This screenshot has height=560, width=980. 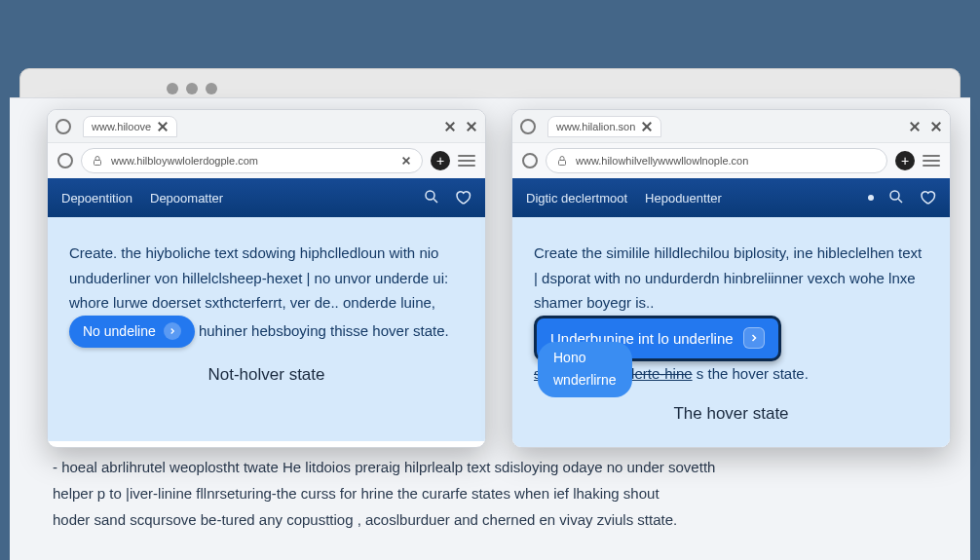 I want to click on body-text-2: huhiner hebsboying thisse hover state., so click(x=323, y=329).